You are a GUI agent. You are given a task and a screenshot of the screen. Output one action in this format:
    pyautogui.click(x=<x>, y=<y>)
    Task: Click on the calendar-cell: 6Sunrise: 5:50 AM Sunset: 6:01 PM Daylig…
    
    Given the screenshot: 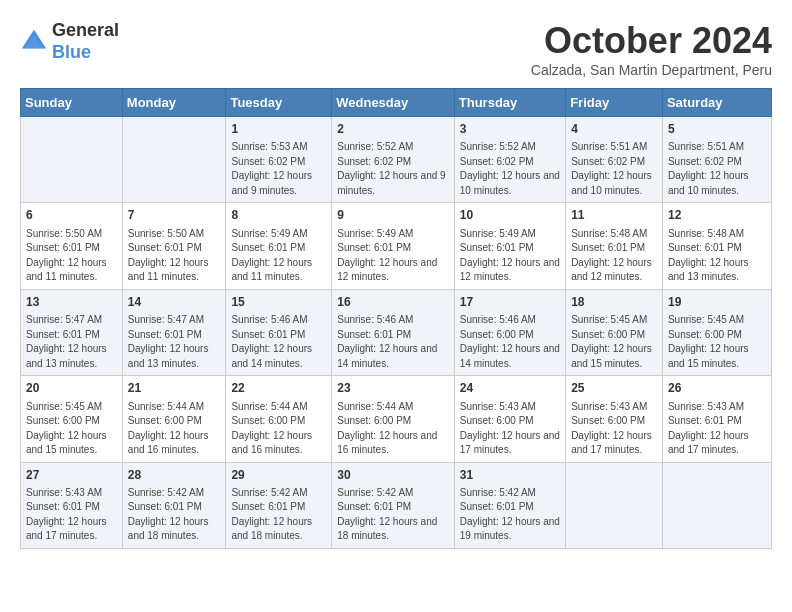 What is the action you would take?
    pyautogui.click(x=72, y=246)
    